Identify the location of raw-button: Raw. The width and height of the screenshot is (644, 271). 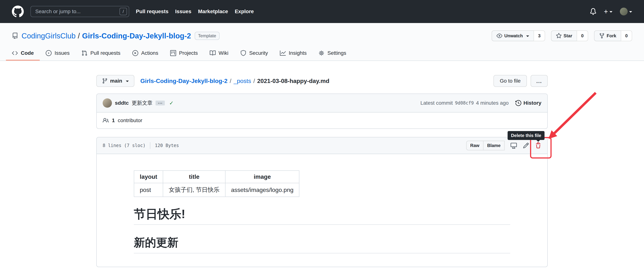
(475, 146).